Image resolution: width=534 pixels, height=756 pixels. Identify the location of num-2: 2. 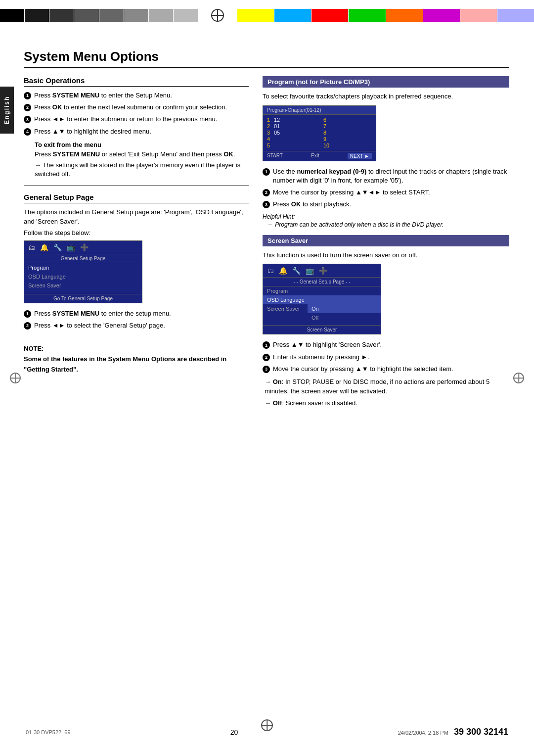
(28, 108).